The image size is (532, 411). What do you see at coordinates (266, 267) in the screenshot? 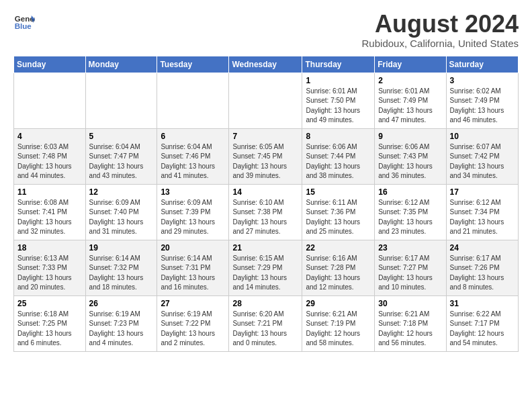
I see `week-row-4: 18Sunrise: 6:13 AM Sunset: 7:33 PM Dayli…` at bounding box center [266, 267].